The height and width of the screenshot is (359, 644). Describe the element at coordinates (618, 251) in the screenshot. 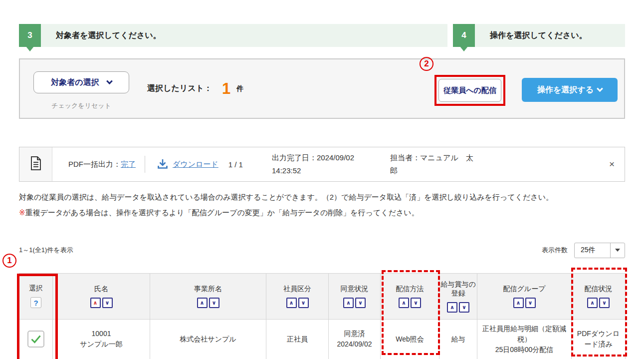

I see `dropdown-arrow-icon` at that location.